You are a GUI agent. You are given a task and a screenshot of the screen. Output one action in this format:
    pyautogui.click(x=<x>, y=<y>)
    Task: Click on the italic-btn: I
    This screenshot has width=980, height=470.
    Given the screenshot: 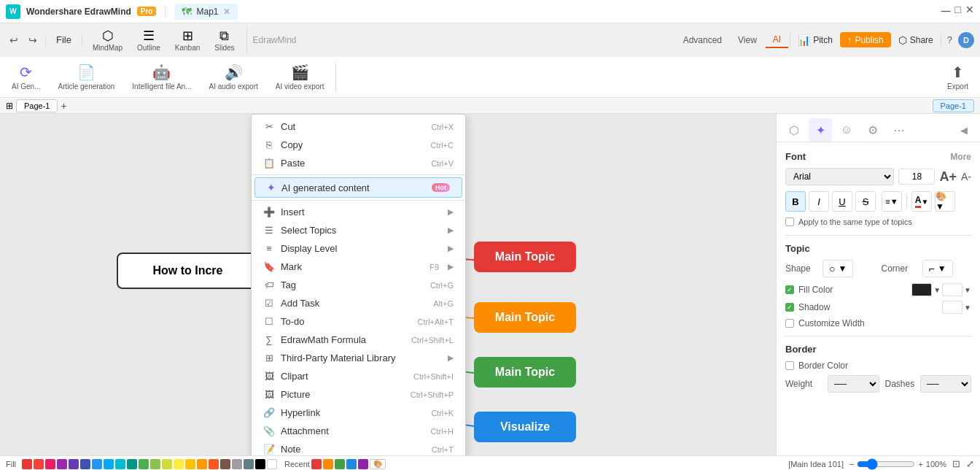 What is the action you would take?
    pyautogui.click(x=819, y=201)
    